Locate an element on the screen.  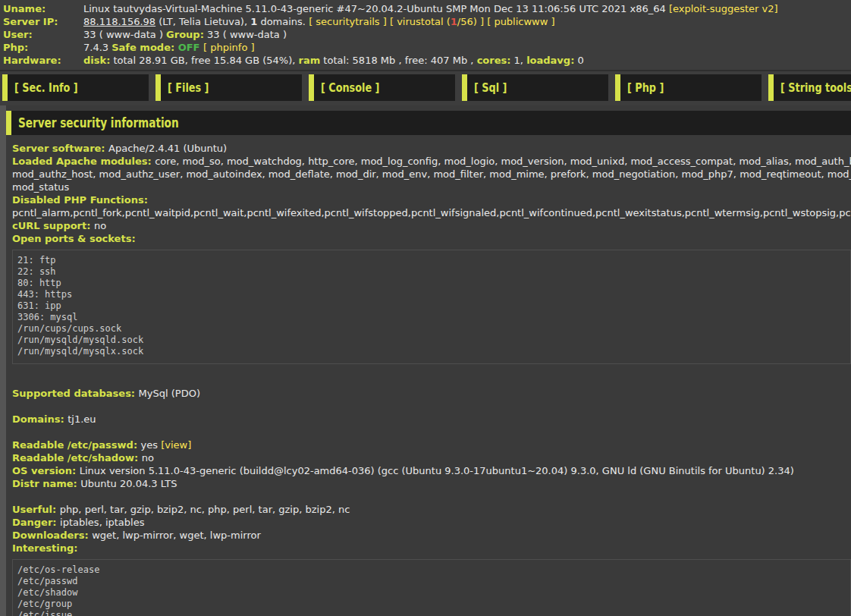
tab-string-tools: [ String tools ] is located at coordinates (810, 88).